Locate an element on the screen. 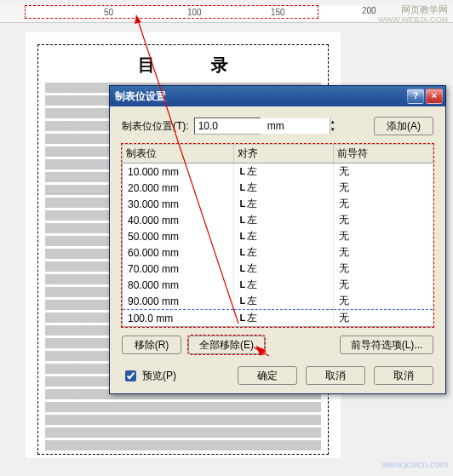 This screenshot has width=453, height=476. position-label: 制表位位置(T): is located at coordinates (155, 126).